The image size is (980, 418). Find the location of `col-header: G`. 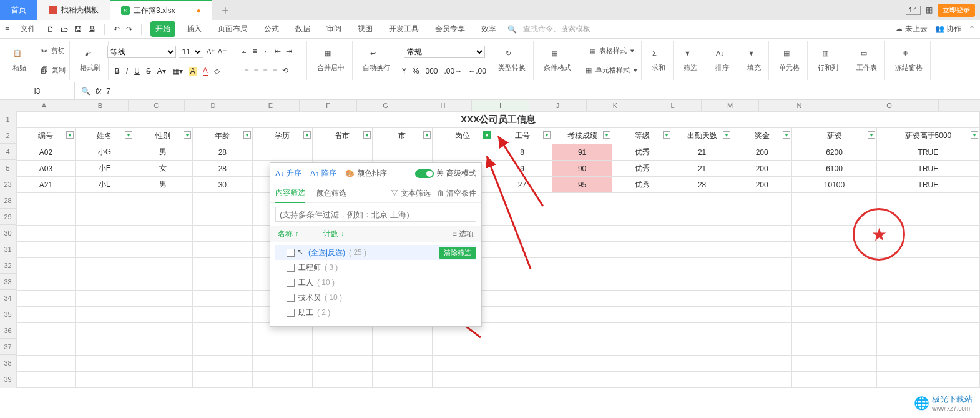

col-header: G is located at coordinates (386, 105).